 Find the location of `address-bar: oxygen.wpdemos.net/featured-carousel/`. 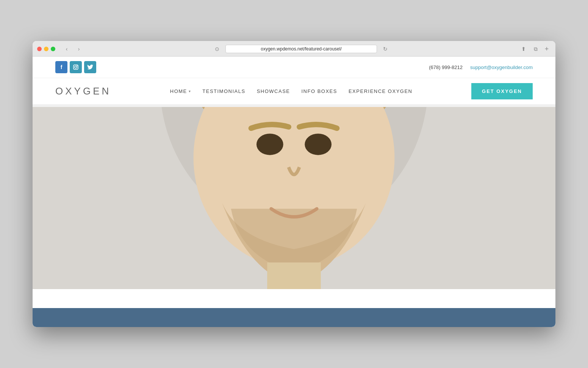

address-bar: oxygen.wpdemos.net/featured-carousel/ is located at coordinates (301, 49).